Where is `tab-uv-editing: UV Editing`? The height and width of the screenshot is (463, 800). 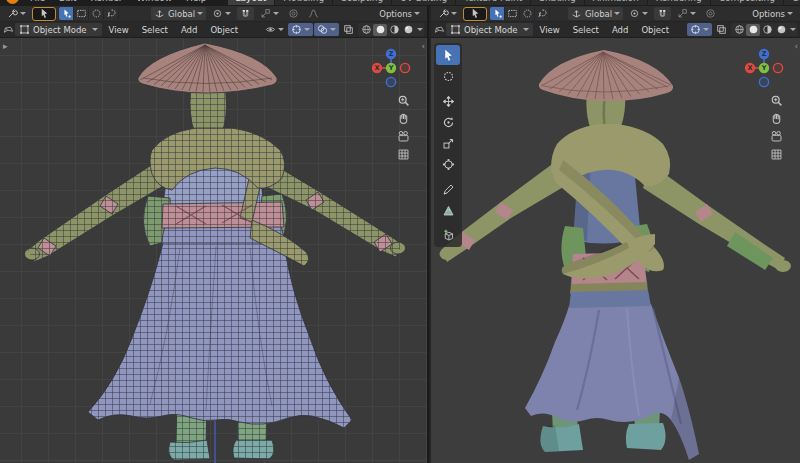 tab-uv-editing: UV Editing is located at coordinates (424, 2).